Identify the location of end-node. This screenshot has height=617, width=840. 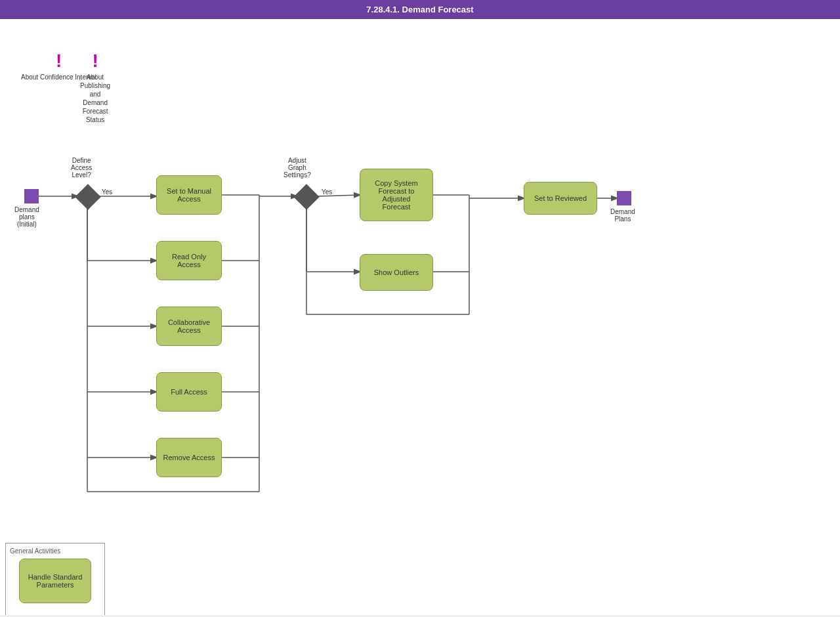
(624, 198).